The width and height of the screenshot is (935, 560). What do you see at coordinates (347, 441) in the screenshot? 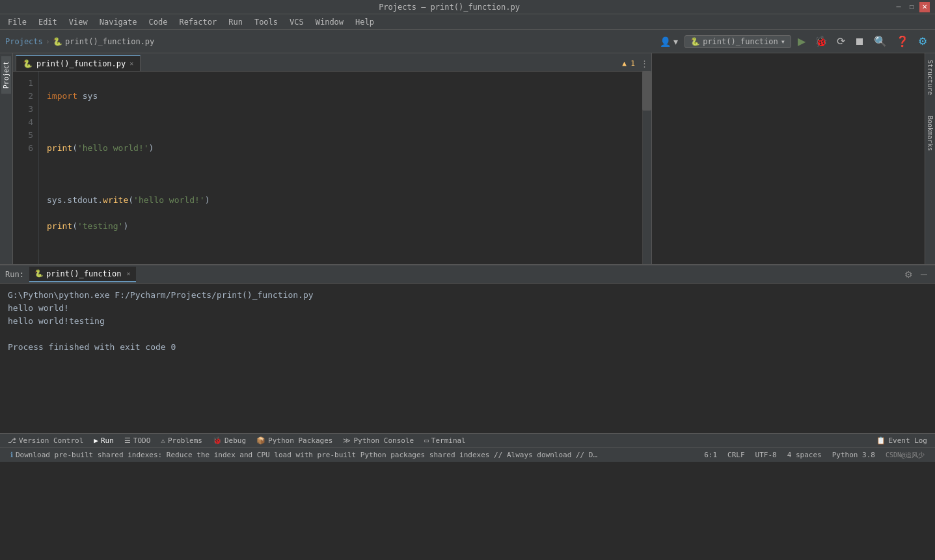
I see `python-console-icon: ≫` at bounding box center [347, 441].